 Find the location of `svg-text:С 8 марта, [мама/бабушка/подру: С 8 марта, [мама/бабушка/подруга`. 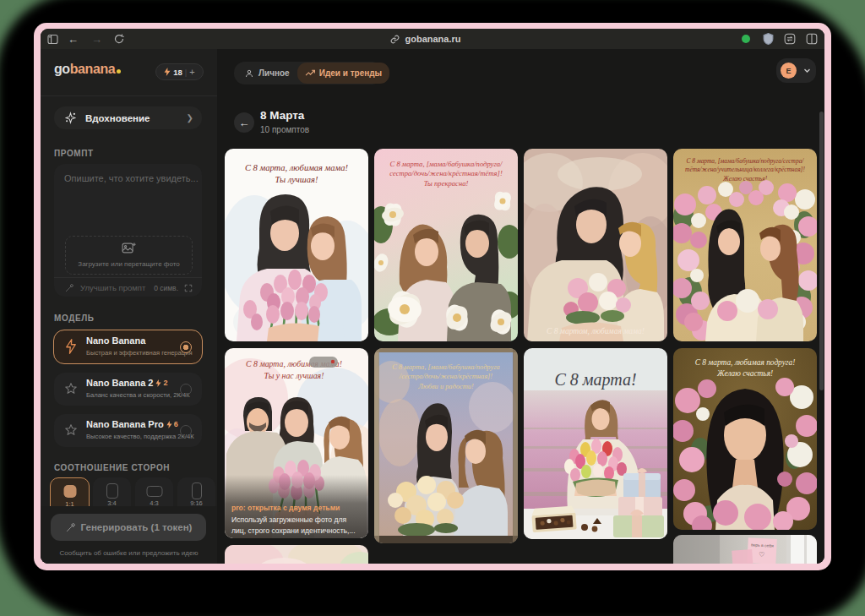

svg-text:С 8 марта, [мама/бабушка/подру: С 8 марта, [мама/бабушка/подруга is located at coordinates (446, 367).